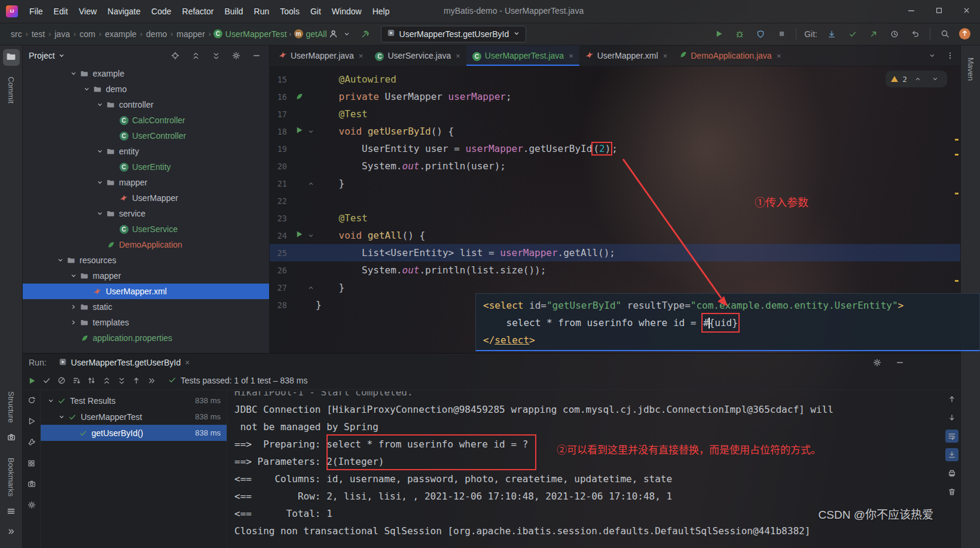 This screenshot has width=980, height=548. What do you see at coordinates (916, 79) in the screenshot?
I see `inspection-widget: 2` at bounding box center [916, 79].